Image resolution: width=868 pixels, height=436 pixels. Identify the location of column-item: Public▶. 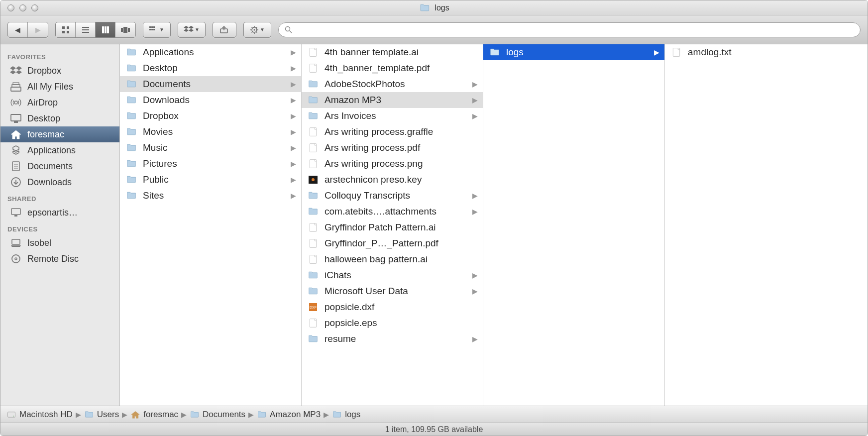
(211, 180).